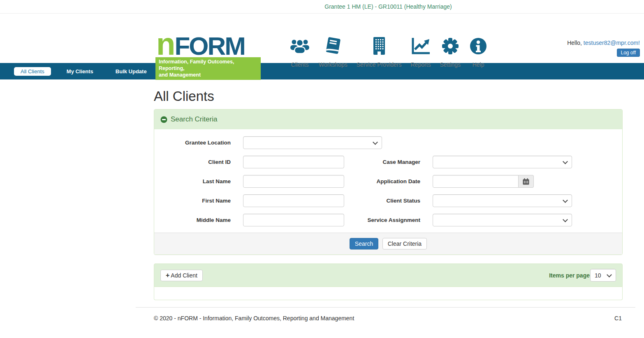  Describe the element at coordinates (604, 43) in the screenshot. I see `greeting-text: Hello, testuser82@mpr.com!` at that location.